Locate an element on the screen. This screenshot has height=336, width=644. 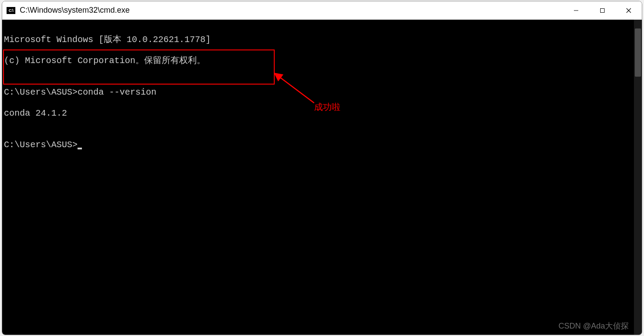
cmd-icon: C:\ is located at coordinates (11, 11).